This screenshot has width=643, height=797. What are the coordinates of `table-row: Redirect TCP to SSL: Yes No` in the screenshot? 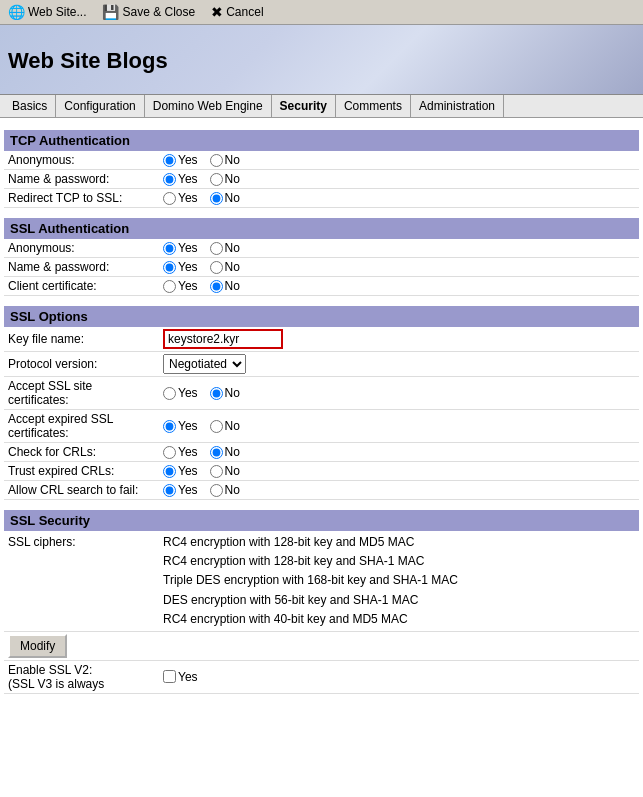 It's located at (322, 198).